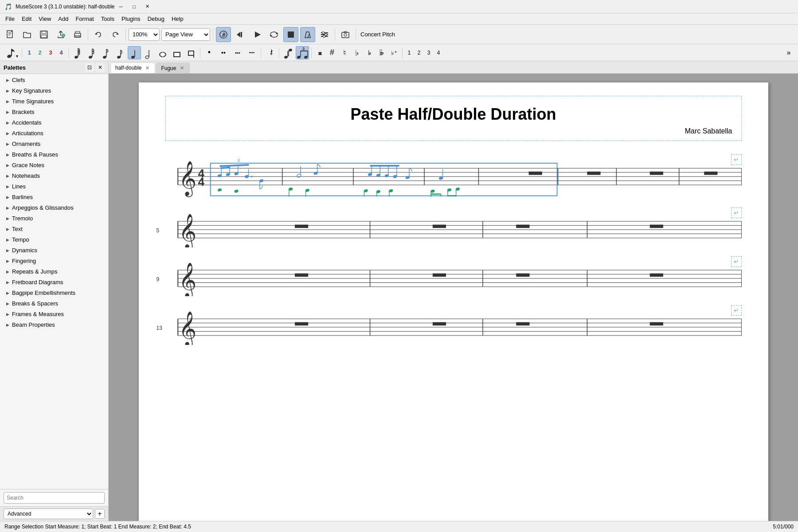  I want to click on num-2-button: 2, so click(419, 53).